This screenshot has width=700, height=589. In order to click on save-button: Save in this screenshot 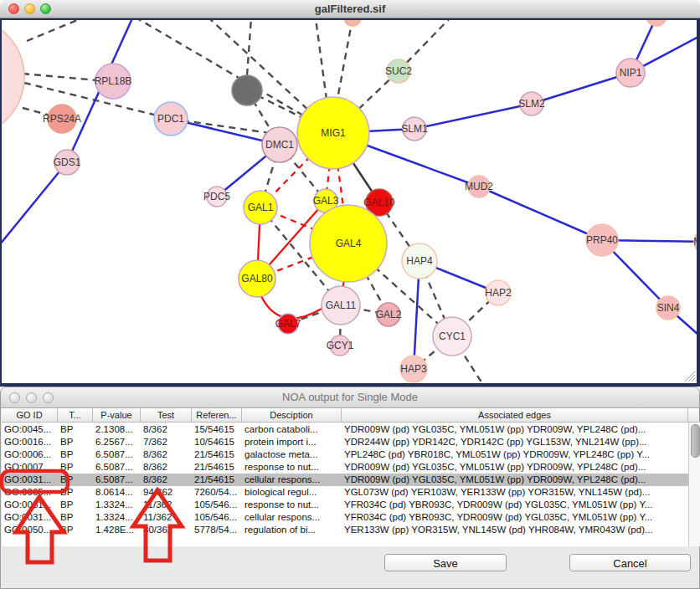, I will do `click(445, 562)`.